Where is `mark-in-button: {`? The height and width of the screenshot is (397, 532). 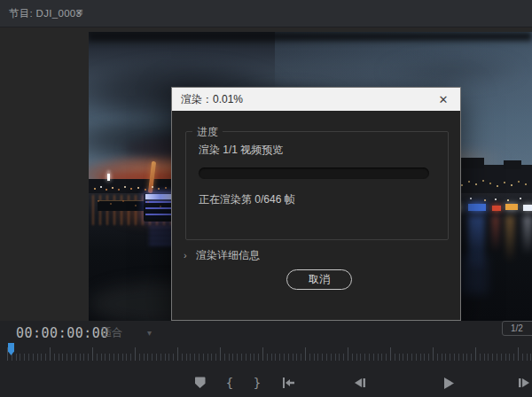 mark-in-button: { is located at coordinates (230, 383).